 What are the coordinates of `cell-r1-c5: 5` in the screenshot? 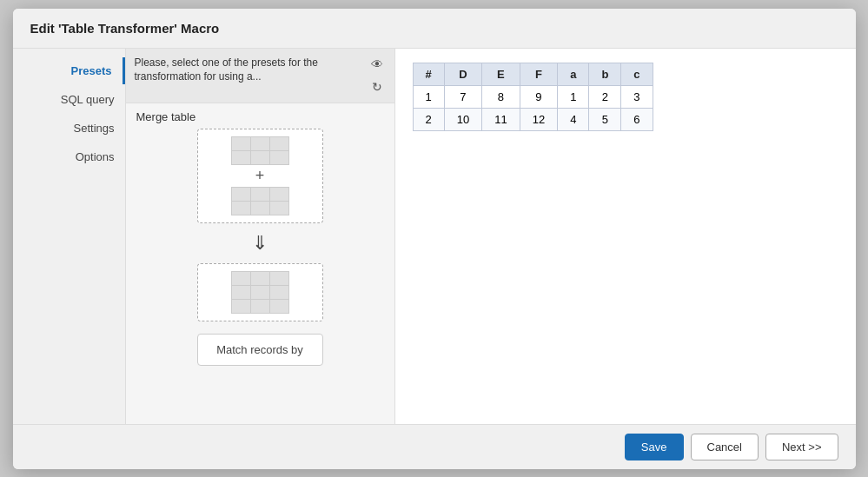 It's located at (605, 119).